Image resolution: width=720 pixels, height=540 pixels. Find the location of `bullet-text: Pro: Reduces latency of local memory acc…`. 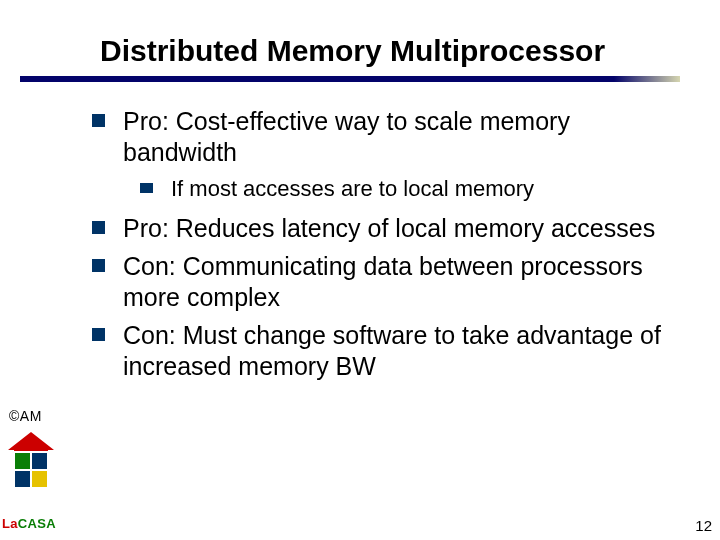

bullet-text: Pro: Reduces latency of local memory acc… is located at coordinates (389, 228).